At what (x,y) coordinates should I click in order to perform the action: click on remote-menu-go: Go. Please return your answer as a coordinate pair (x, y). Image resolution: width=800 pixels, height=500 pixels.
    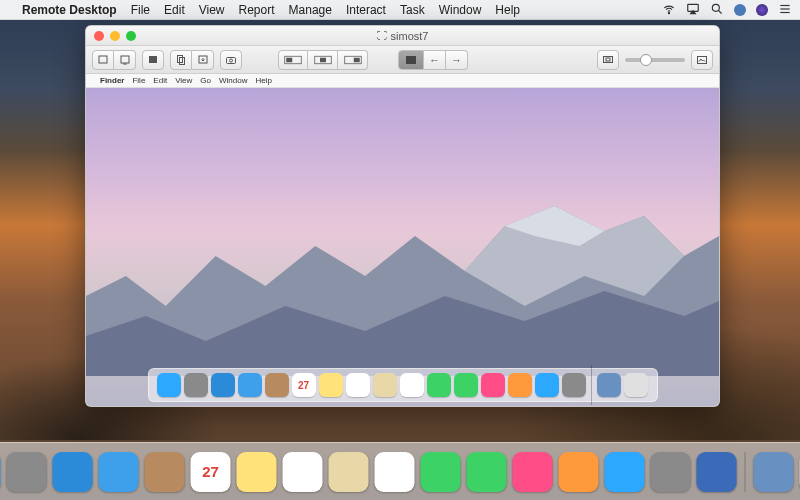
    Looking at the image, I should click on (206, 80).